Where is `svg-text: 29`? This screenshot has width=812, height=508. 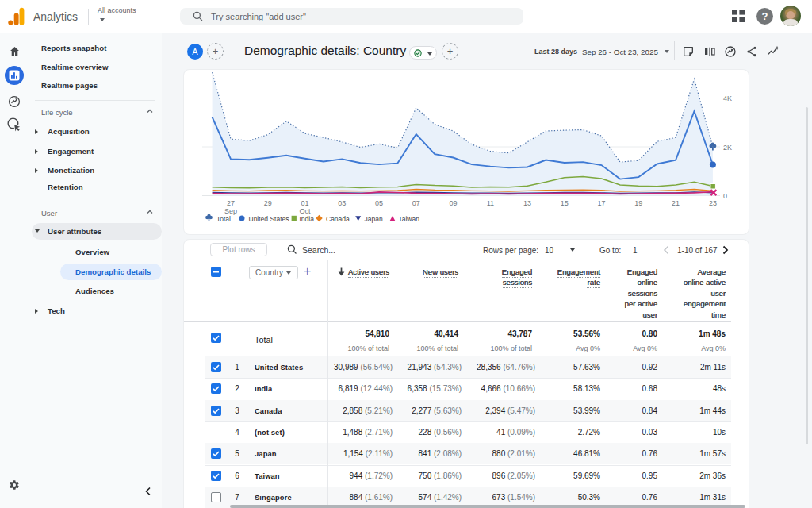
svg-text: 29 is located at coordinates (268, 203).